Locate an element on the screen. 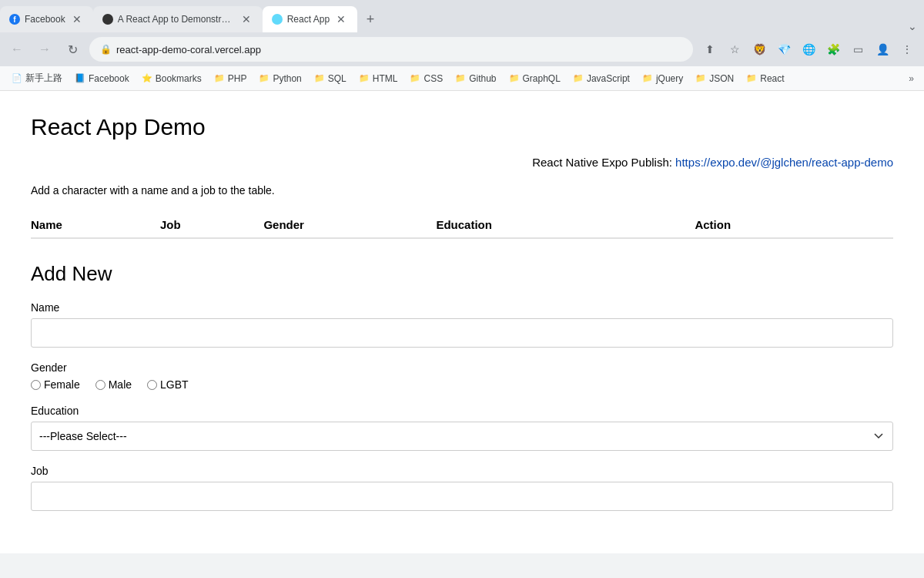  bookmark-github: 📁 Github is located at coordinates (476, 79).